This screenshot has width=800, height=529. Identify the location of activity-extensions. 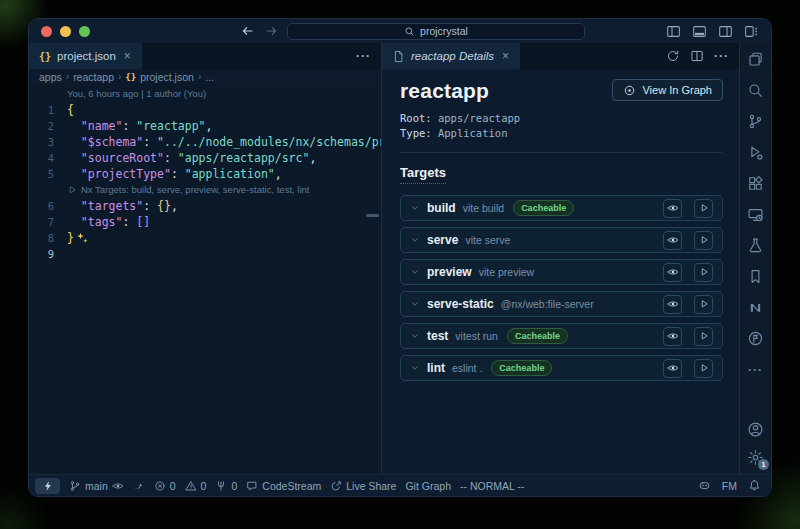
(756, 184).